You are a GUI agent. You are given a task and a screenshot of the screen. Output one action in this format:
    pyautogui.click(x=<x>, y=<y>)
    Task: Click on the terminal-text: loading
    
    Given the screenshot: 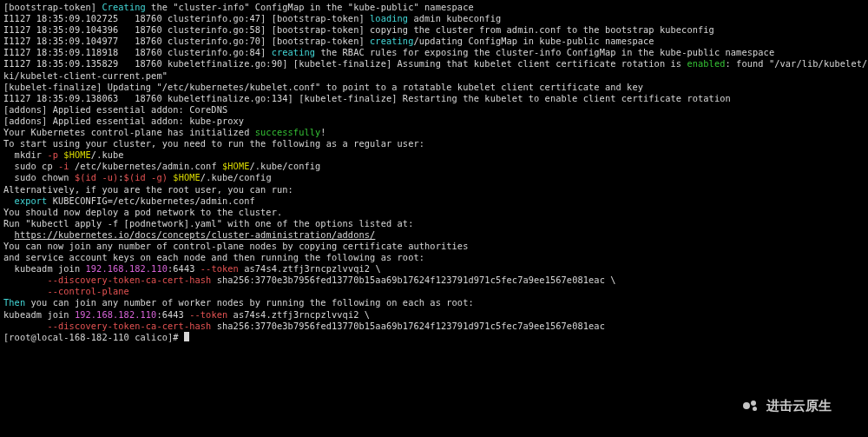 What is the action you would take?
    pyautogui.click(x=389, y=18)
    